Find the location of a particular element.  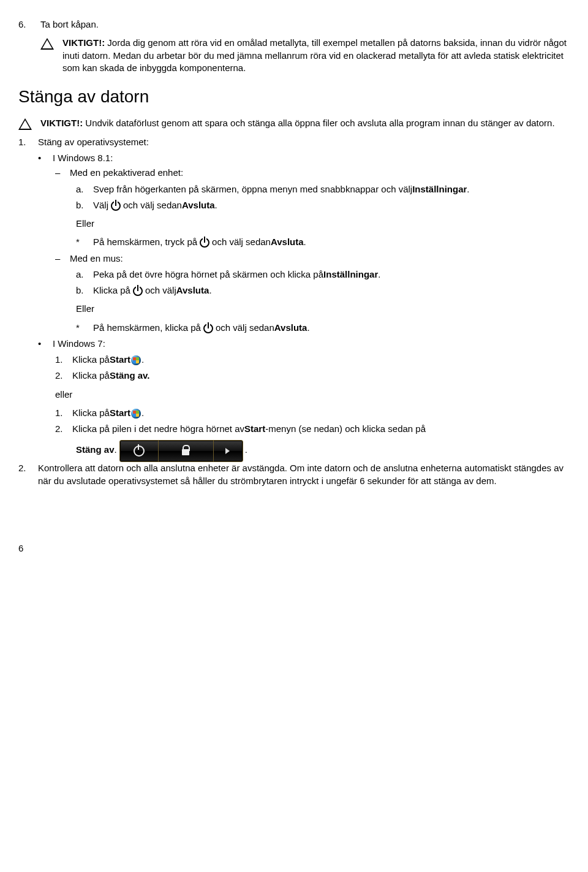

star-2: * På hemskärmen, klicka på och välj seda… is located at coordinates (323, 328).